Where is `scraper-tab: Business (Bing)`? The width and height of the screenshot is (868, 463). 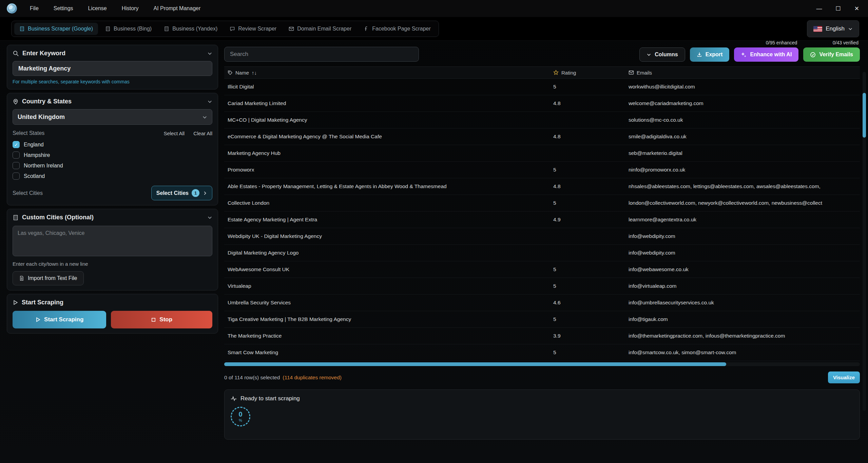
scraper-tab: Business (Bing) is located at coordinates (128, 29).